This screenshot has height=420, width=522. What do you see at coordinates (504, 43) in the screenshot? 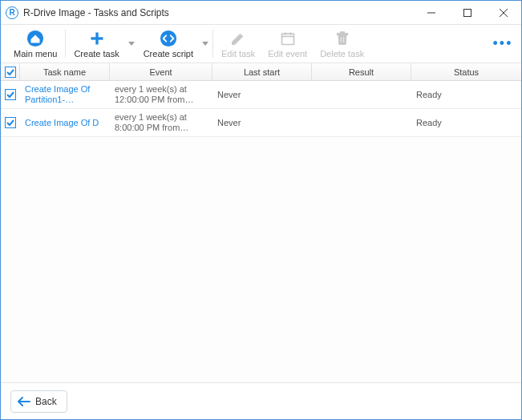
I see `more-icon: •••` at bounding box center [504, 43].